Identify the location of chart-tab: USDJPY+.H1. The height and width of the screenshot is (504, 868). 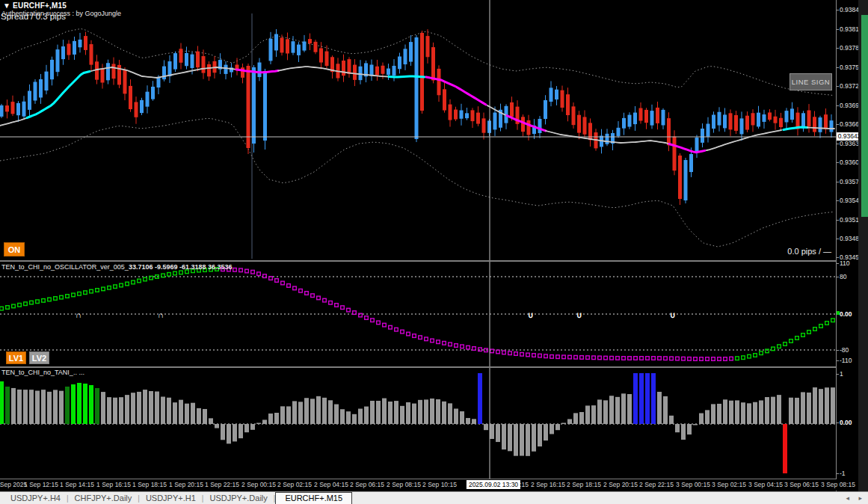
(170, 498).